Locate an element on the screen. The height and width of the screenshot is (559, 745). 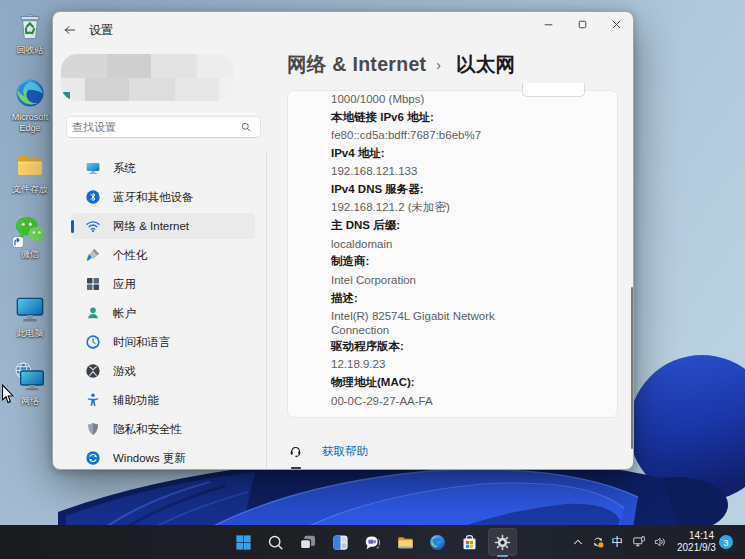
nav-item: 应用 is located at coordinates (163, 284).